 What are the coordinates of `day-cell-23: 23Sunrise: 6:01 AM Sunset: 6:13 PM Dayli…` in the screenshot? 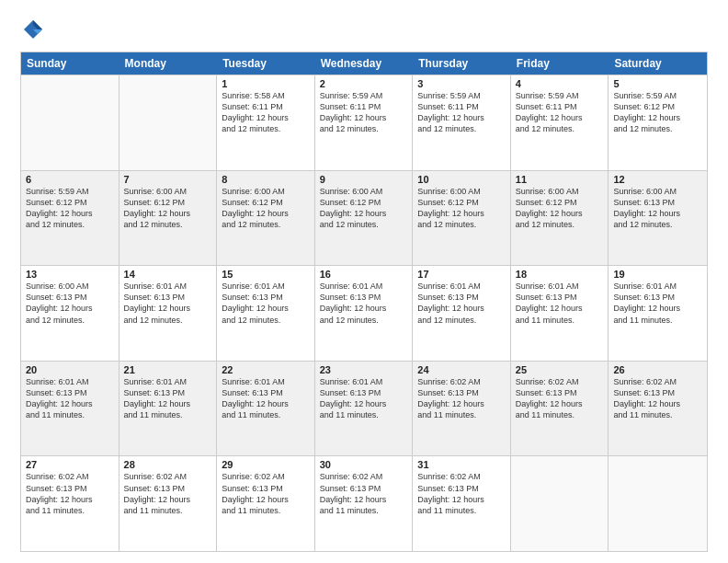 It's located at (364, 408).